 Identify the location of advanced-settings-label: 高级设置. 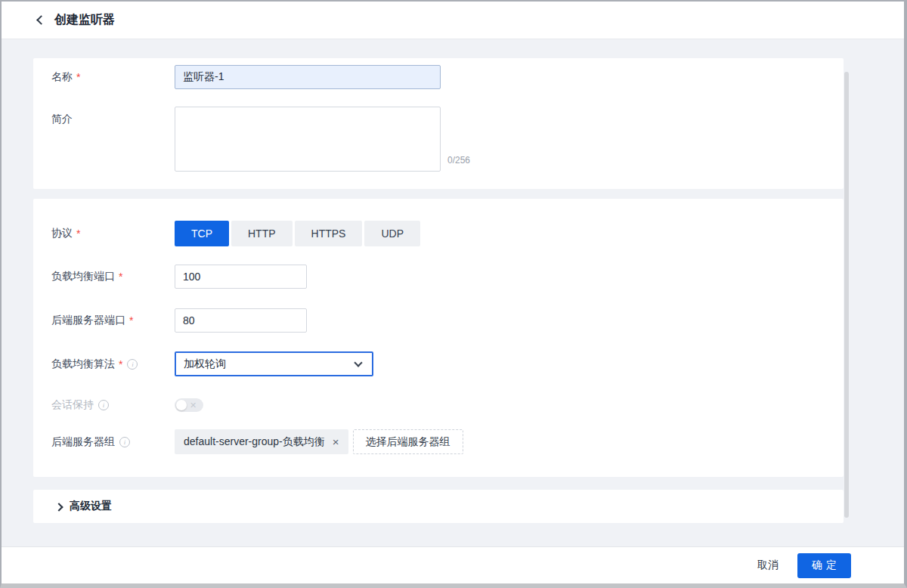
(91, 506).